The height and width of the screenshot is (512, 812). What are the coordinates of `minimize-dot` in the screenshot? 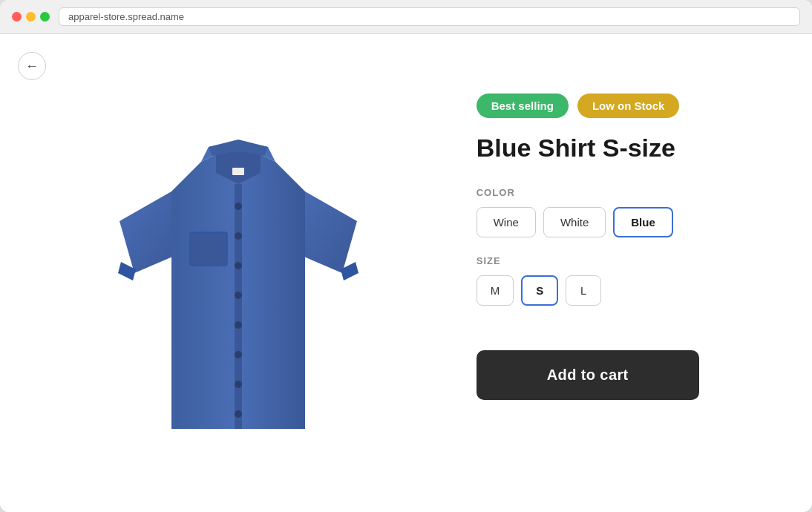 It's located at (31, 16).